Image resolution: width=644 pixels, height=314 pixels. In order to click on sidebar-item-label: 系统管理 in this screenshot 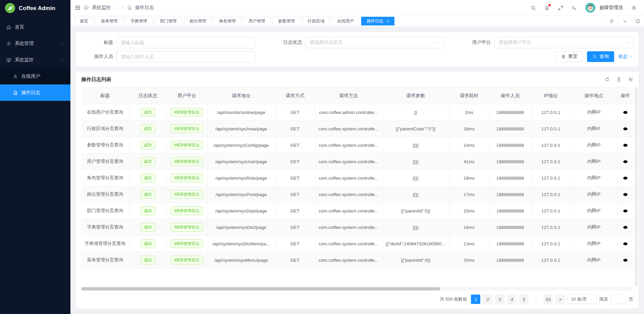, I will do `click(36, 44)`.